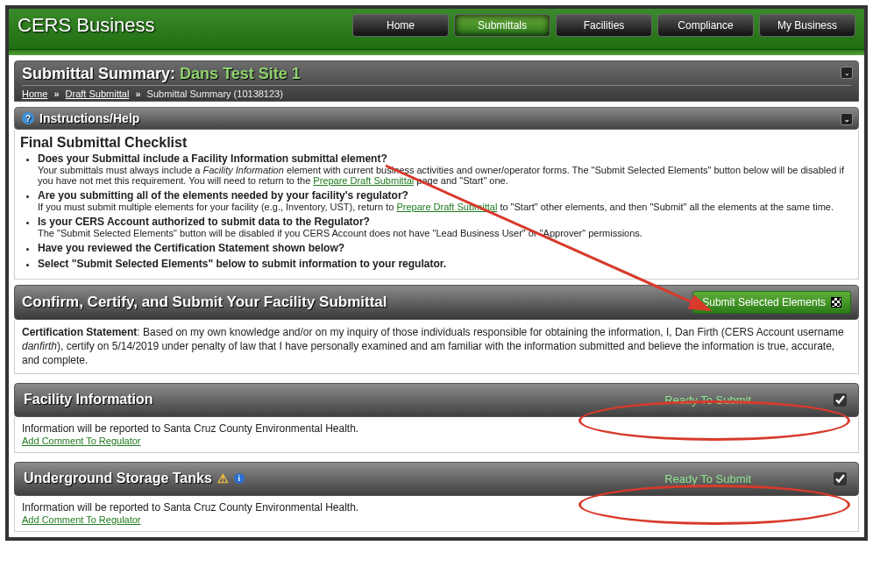  I want to click on checklist-item: Select "Submit Selected Elements" below …, so click(445, 264).